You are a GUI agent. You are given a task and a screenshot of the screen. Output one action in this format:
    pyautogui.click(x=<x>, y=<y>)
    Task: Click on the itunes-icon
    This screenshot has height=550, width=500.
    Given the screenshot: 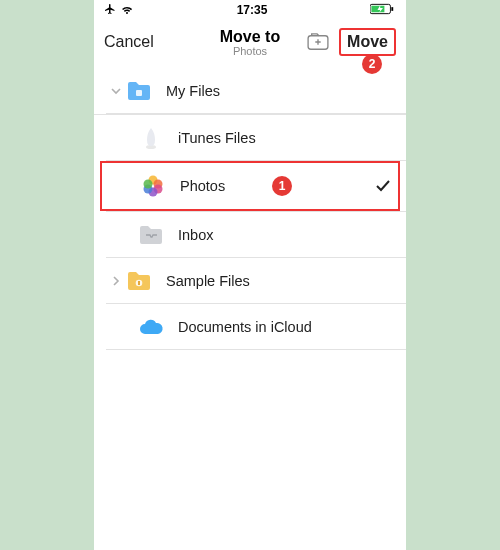 What is the action you would take?
    pyautogui.click(x=151, y=138)
    